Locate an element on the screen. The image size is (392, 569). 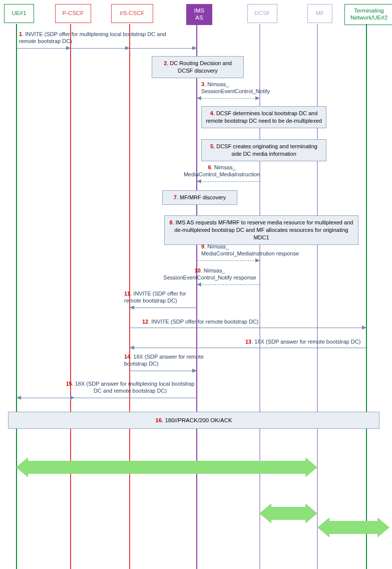
note-step7: 7. MF/MRF discovery is located at coordinates (200, 197).